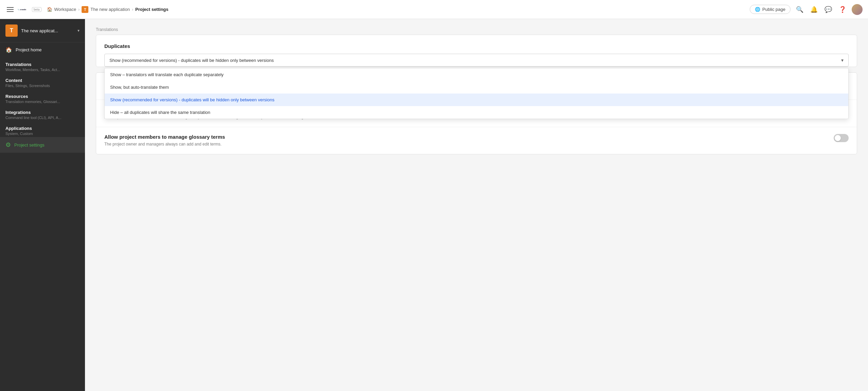 This screenshot has height=391, width=868. What do you see at coordinates (42, 97) in the screenshot?
I see `sidebar-section-resources: Resources Translation memories, Glossari…` at bounding box center [42, 97].